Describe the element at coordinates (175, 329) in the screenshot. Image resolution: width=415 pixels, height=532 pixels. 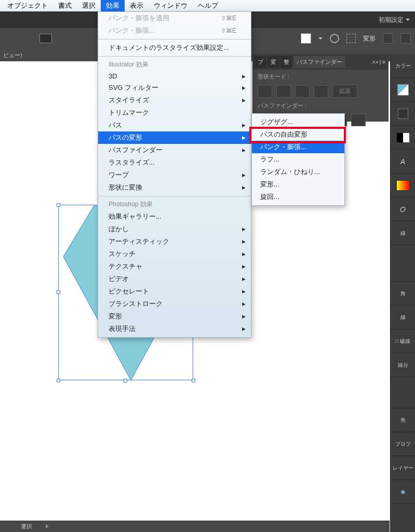
I see `menu-render: 表現手法` at that location.